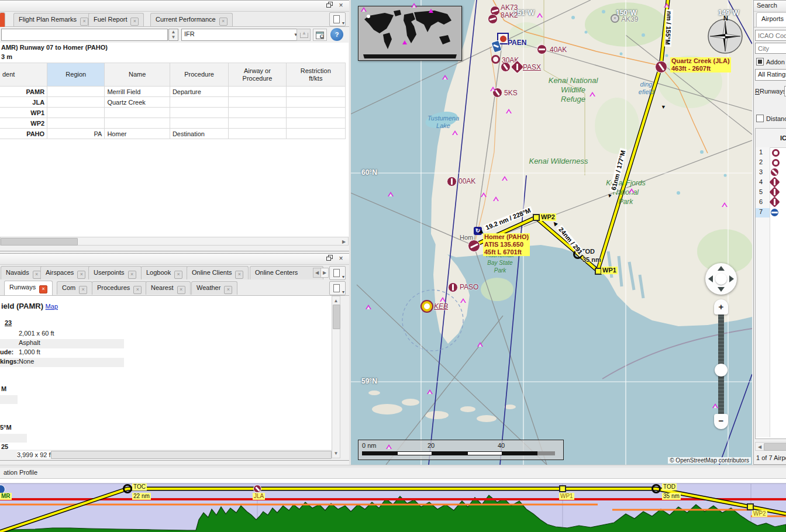 The height and width of the screenshot is (532, 786). Describe the element at coordinates (23, 272) in the screenshot. I see `tab-navaids: Navaids×` at that location.